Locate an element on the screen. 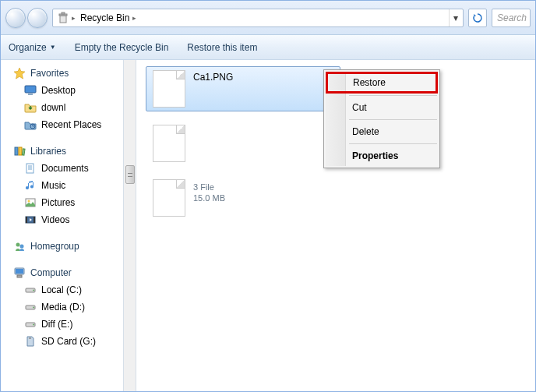  nav-group-computer: Computer Local (C:) Media (D:) Diff (E:)… is located at coordinates (62, 307).